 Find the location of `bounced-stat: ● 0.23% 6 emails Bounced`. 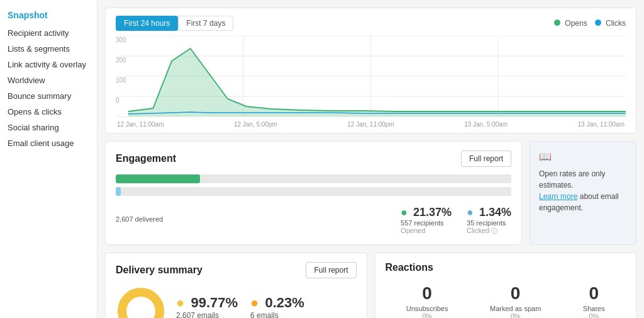

bounced-stat: ● 0.23% 6 emails Bounced is located at coordinates (277, 306).